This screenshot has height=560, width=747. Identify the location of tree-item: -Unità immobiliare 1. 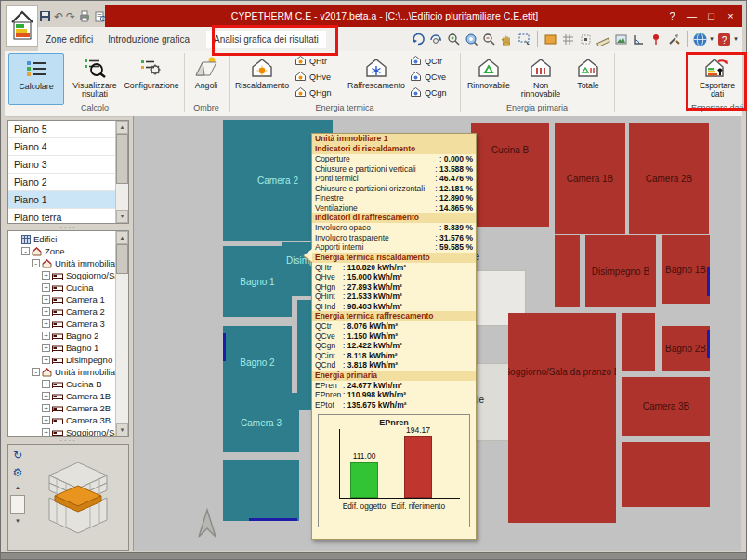
(61, 264).